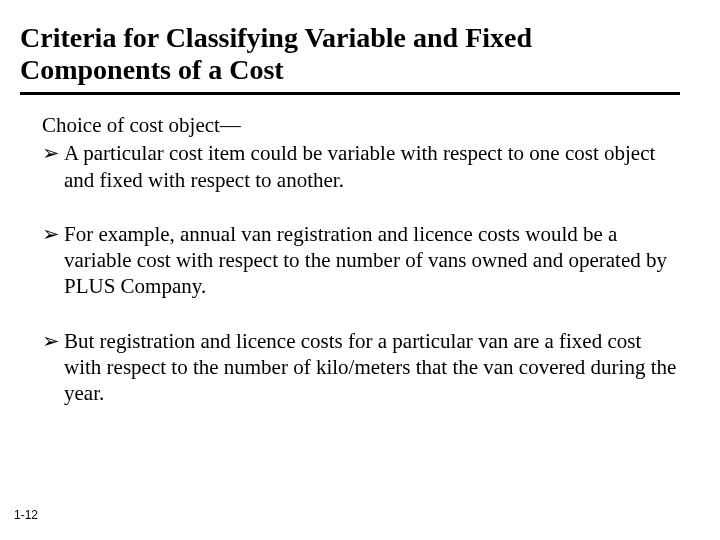 The image size is (720, 540). Describe the element at coordinates (362, 260) in the screenshot. I see `bullet-item: ➢ For example, annual van registration a…` at that location.